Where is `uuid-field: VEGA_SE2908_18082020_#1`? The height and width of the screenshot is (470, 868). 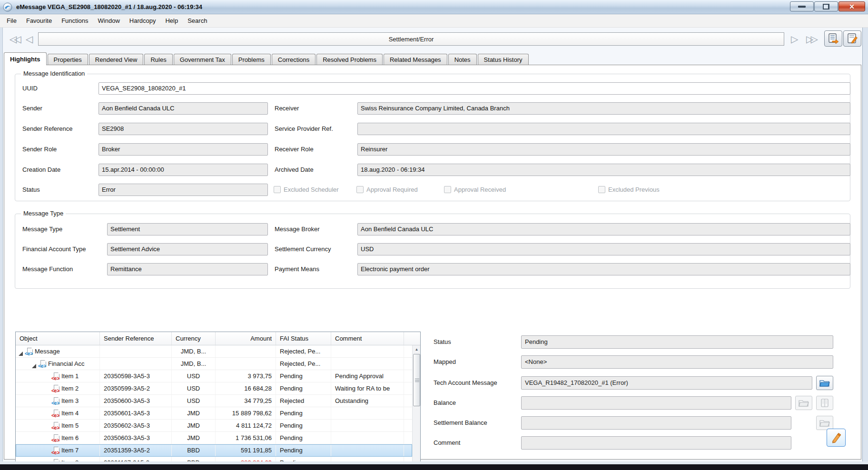 uuid-field: VEGA_SE2908_18082020_#1 is located at coordinates (474, 88).